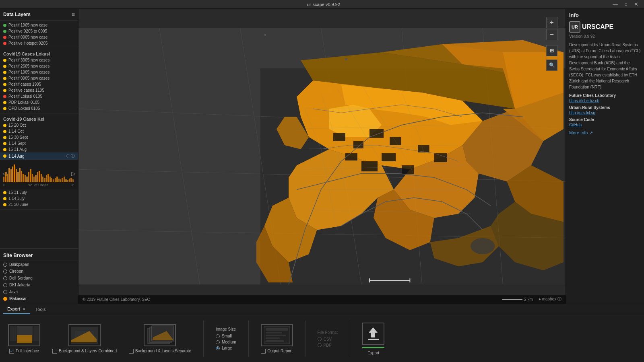 The height and width of the screenshot is (362, 644). What do you see at coordinates (226, 336) in the screenshot?
I see `size-small: Small` at bounding box center [226, 336].